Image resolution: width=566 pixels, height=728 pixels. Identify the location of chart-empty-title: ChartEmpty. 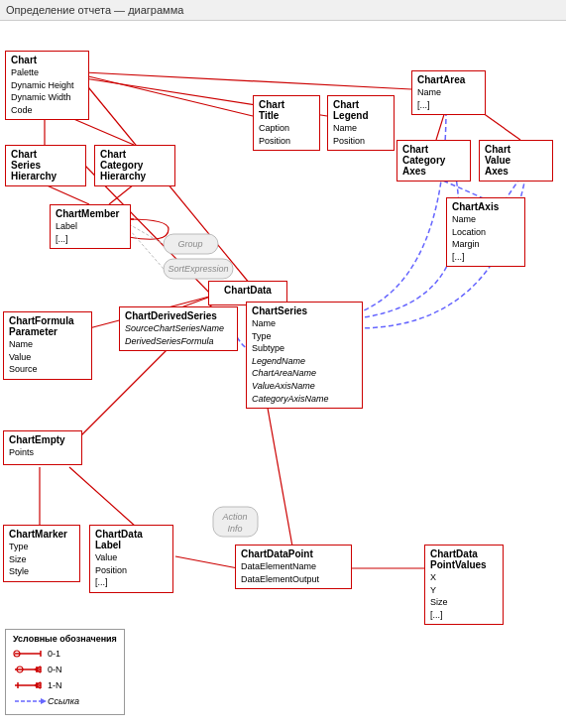
(43, 440).